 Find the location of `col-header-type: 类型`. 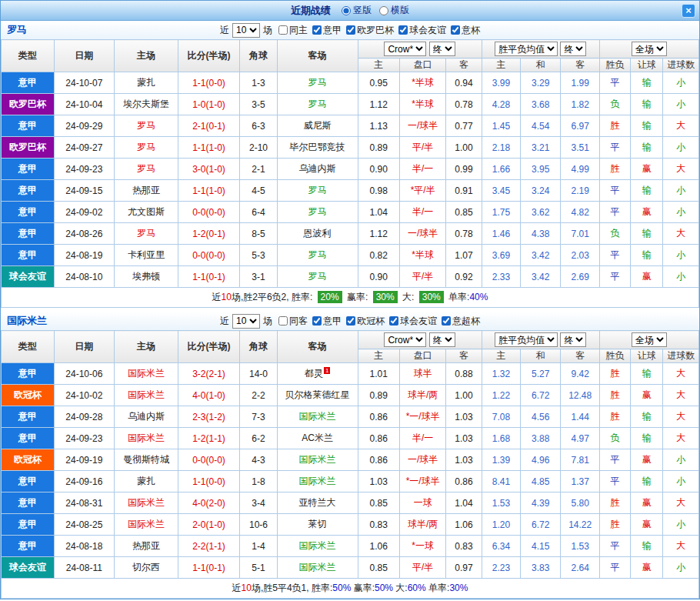

col-header-type: 类型 is located at coordinates (28, 56).